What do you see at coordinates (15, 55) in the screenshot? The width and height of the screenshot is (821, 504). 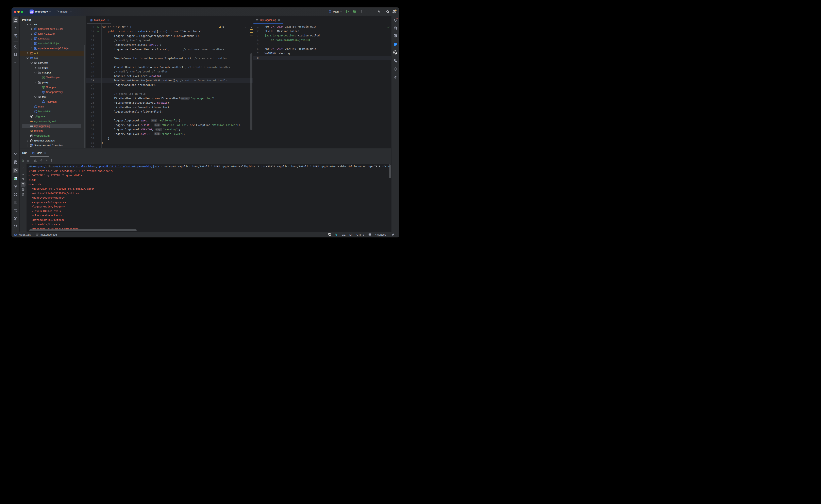 I see `tool-stripe-bookmarks-button` at bounding box center [15, 55].